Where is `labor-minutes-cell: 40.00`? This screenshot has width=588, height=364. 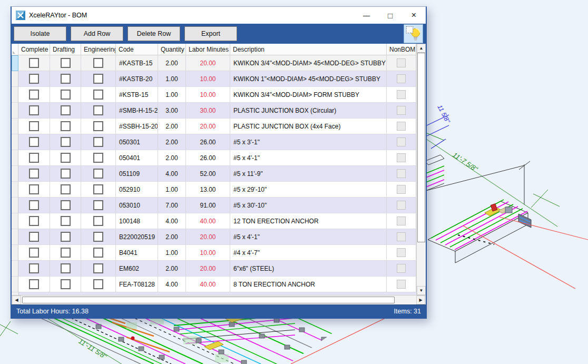 labor-minutes-cell: 40.00 is located at coordinates (208, 284).